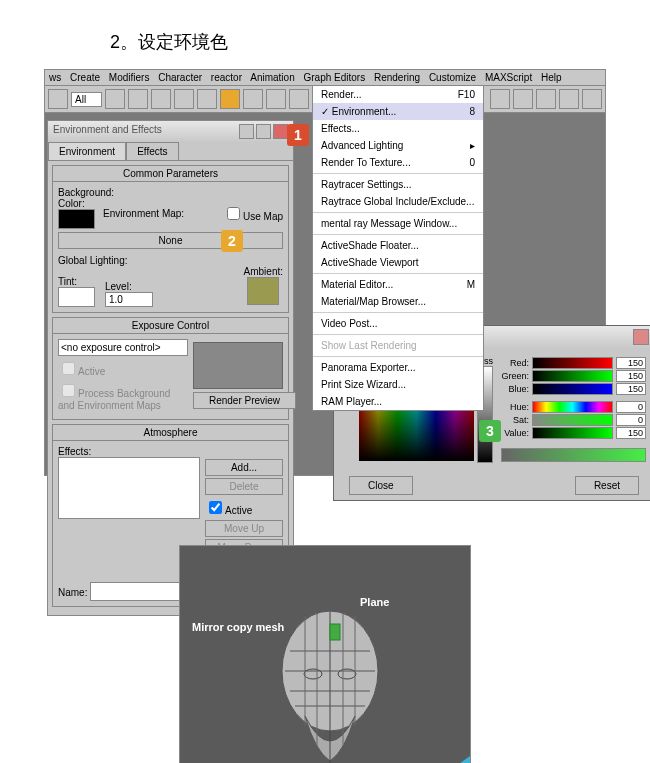 The image size is (650, 763). Describe the element at coordinates (398, 224) in the screenshot. I see `menu-item: mental ray Message Window...` at that location.